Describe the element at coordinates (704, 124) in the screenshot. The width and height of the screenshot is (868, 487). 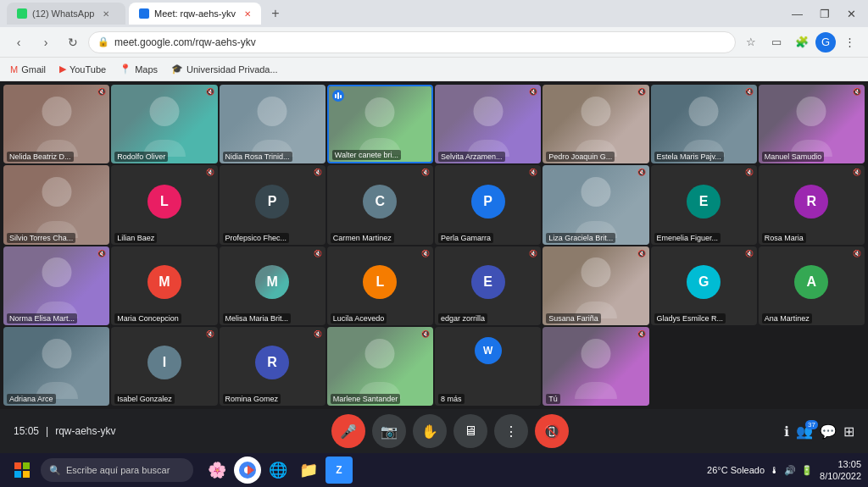
I see `video-tile-7: 🔇Estela Maris Pajv...` at that location.